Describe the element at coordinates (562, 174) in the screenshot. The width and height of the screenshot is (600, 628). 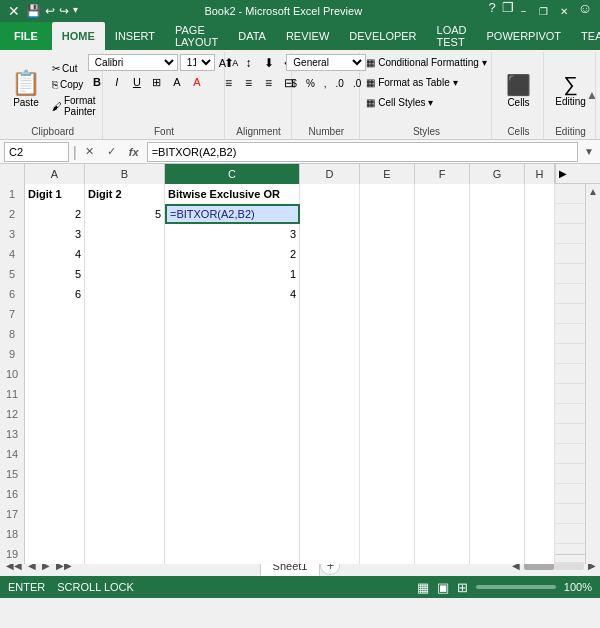
I see `scroll-right-btn: ▶` at that location.